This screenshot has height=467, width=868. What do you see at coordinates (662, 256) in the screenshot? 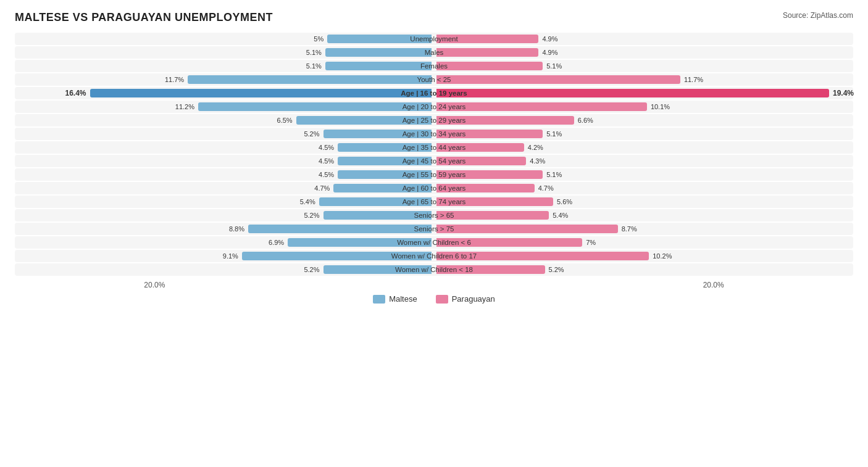
I see `val-right: 10.2%` at bounding box center [662, 256].